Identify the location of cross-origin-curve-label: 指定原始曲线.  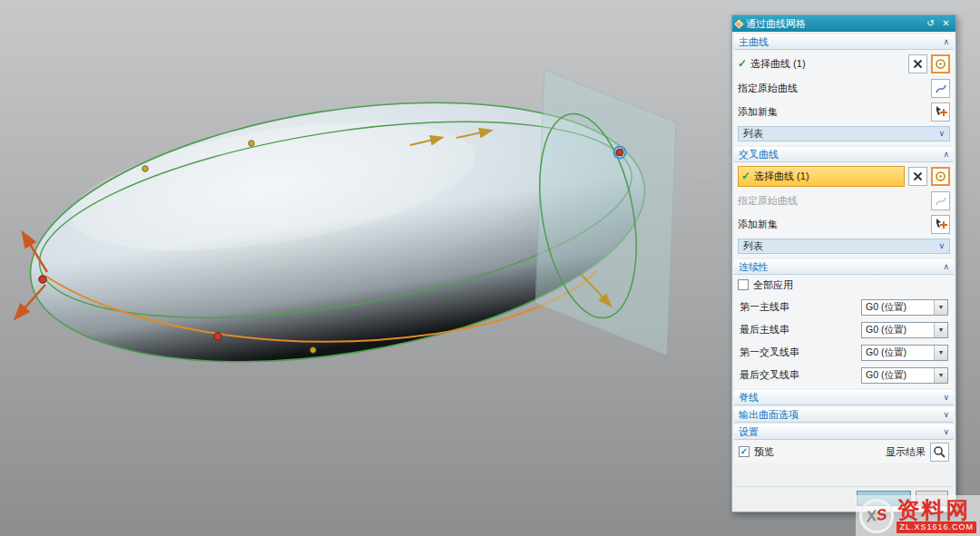
(833, 201).